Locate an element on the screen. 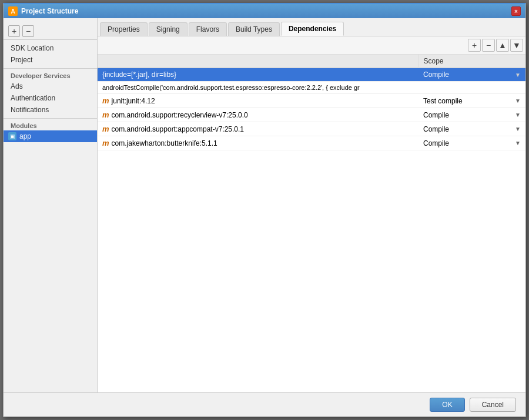  dependency-cell: androidTestCompile('com.android.support.… is located at coordinates (258, 88).